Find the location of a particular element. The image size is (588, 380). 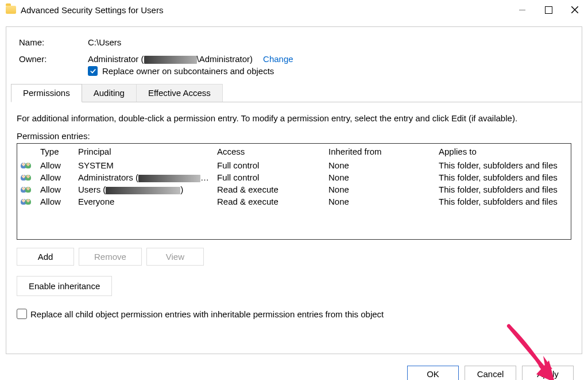

table-row: AllowSYSTEMFull controlNoneThis folder, … is located at coordinates (294, 166).